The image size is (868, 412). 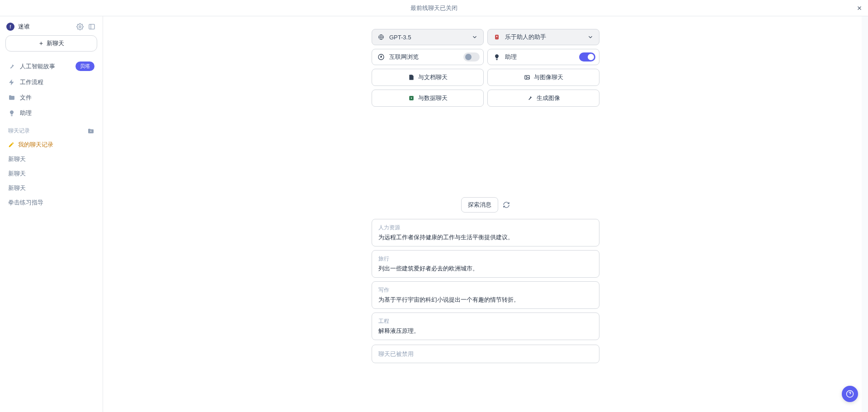 I want to click on chat-input, so click(x=486, y=354).